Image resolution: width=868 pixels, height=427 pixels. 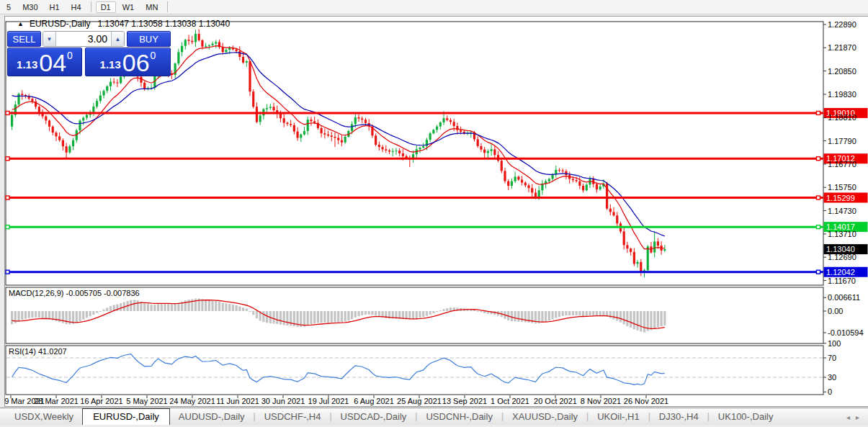 What do you see at coordinates (836, 311) in the screenshot?
I see `svg-text: 0.00` at bounding box center [836, 311].